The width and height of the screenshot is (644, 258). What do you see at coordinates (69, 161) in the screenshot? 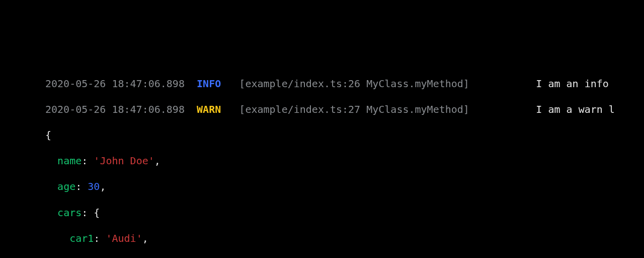
I see `json-key: name` at bounding box center [69, 161].